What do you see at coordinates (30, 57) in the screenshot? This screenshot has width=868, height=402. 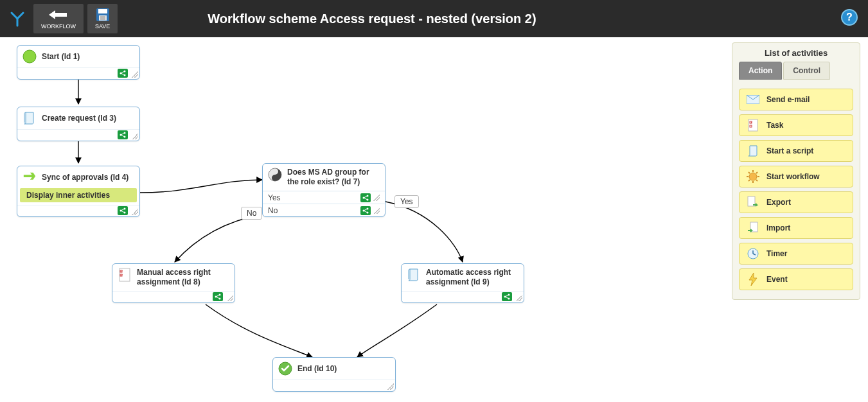 I see `start-icon` at bounding box center [30, 57].